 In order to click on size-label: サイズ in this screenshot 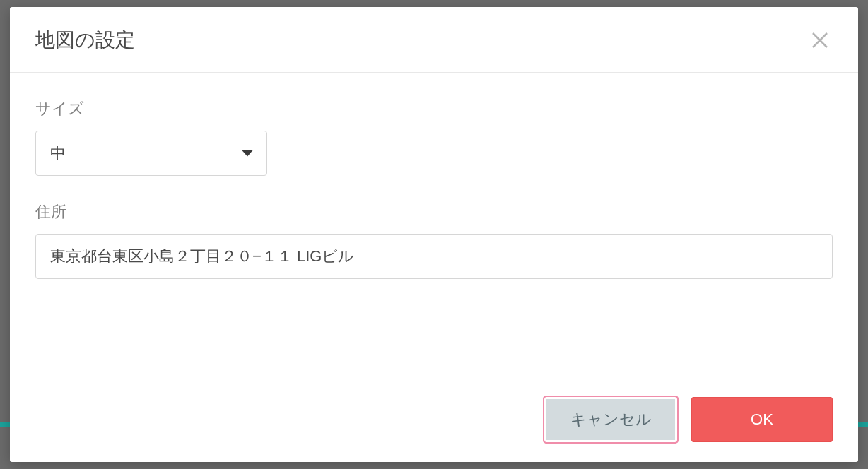, I will do `click(434, 109)`.